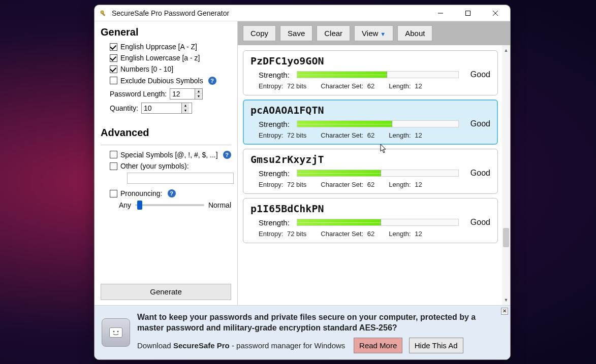 The width and height of the screenshot is (596, 364). I want to click on lowercase-label: English Lowercase [a - z], so click(160, 58).